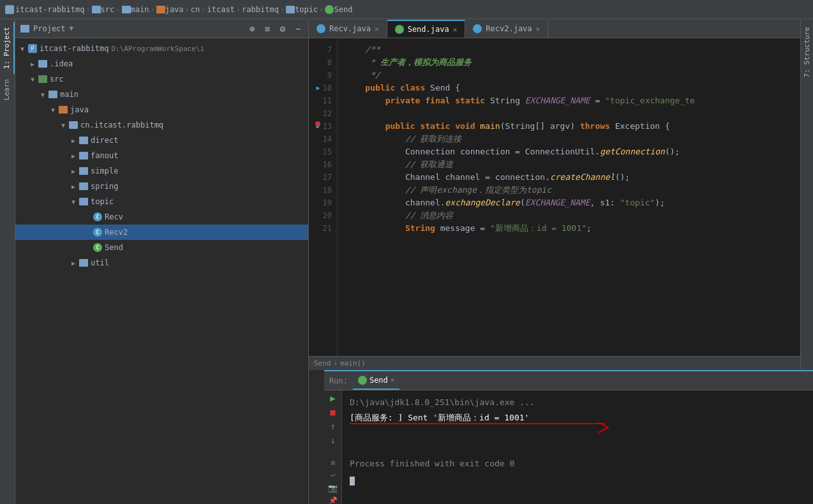 The width and height of the screenshot is (813, 504). What do you see at coordinates (348, 29) in the screenshot?
I see `tab-recv-java: Recv.java ✕` at bounding box center [348, 29].